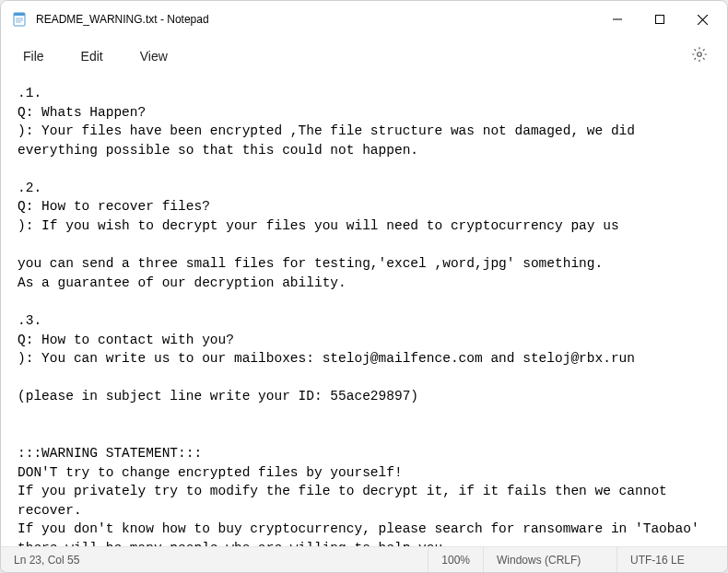  Describe the element at coordinates (19, 19) in the screenshot. I see `notepad-icon` at that location.